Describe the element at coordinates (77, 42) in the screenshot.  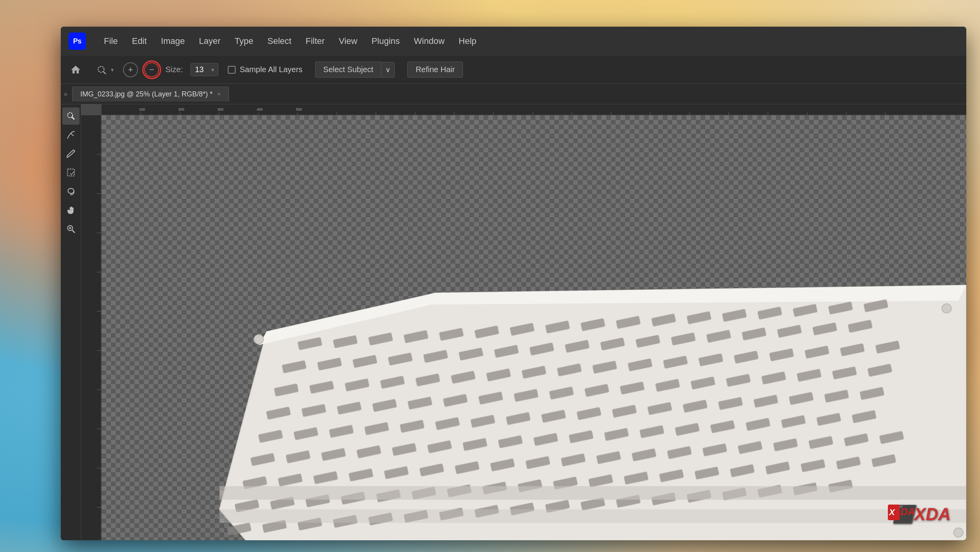
I see `ps-logo-text: Ps` at that location.